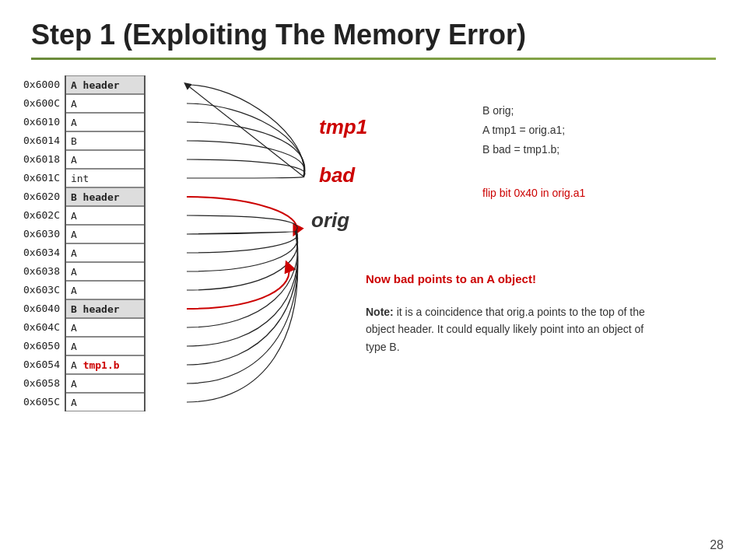 The height and width of the screenshot is (560, 747). What do you see at coordinates (105, 159) in the screenshot?
I see `mem-cell-4: A` at bounding box center [105, 159].